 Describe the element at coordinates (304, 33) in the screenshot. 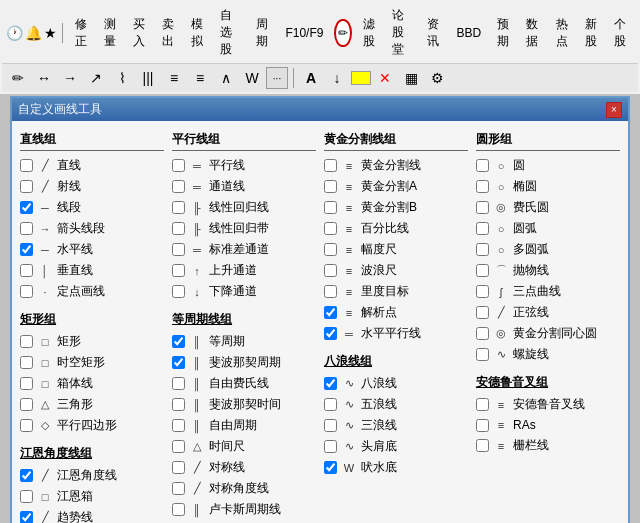

I see `toolbar-btn-f10f9: F10/F9` at that location.